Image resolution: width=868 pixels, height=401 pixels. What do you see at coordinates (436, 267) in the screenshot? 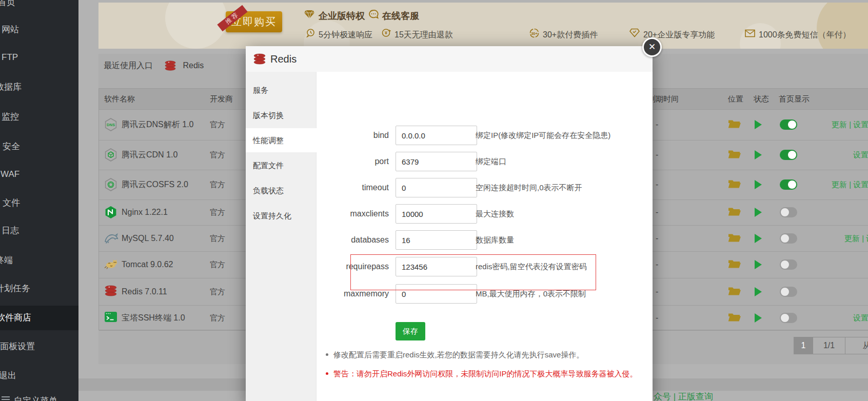
I see `requirepass-input` at bounding box center [436, 267].